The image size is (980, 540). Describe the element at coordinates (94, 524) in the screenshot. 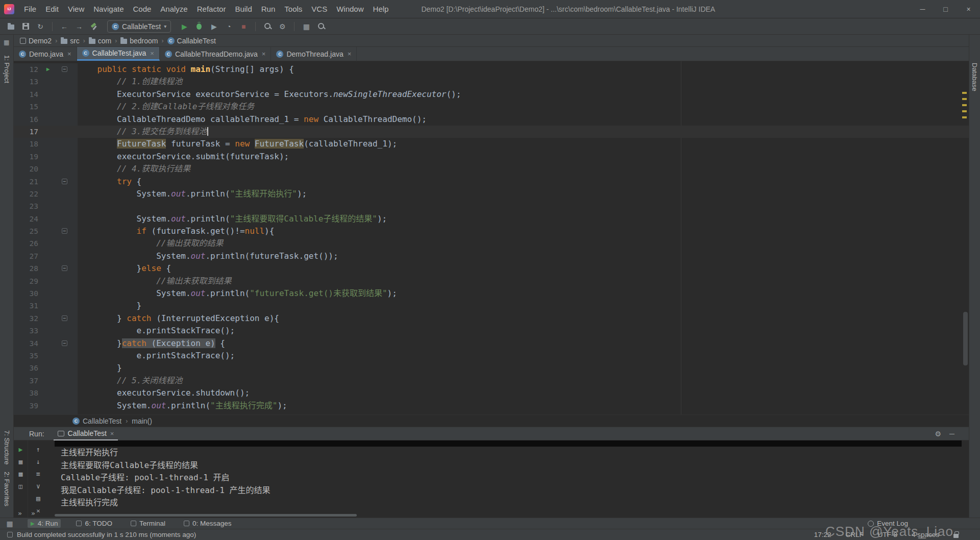

I see `bottom-bar-6-todo: 6: TODO` at that location.